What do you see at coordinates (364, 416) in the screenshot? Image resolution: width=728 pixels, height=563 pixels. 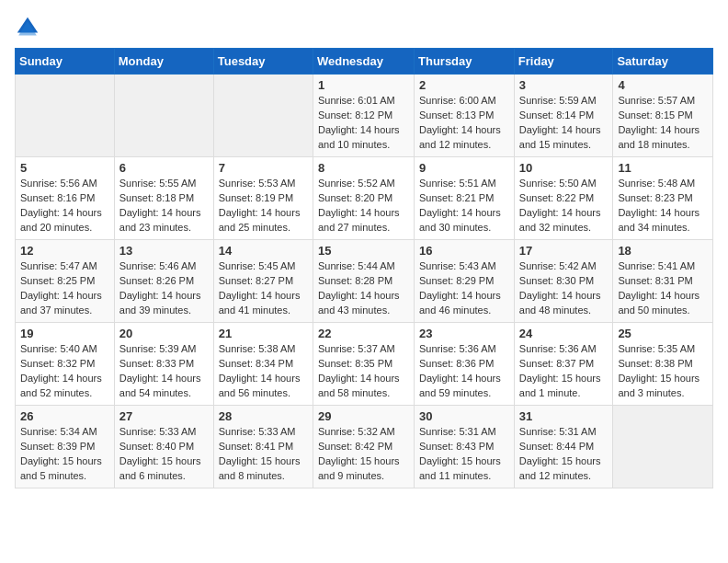 I see `day-number: 29` at bounding box center [364, 416].